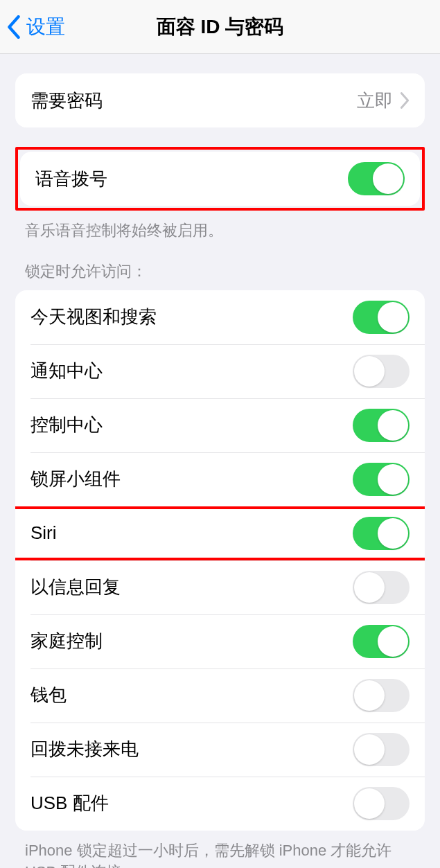 The image size is (440, 868). What do you see at coordinates (220, 533) in the screenshot?
I see `siri-toggle-row: Siri` at bounding box center [220, 533].